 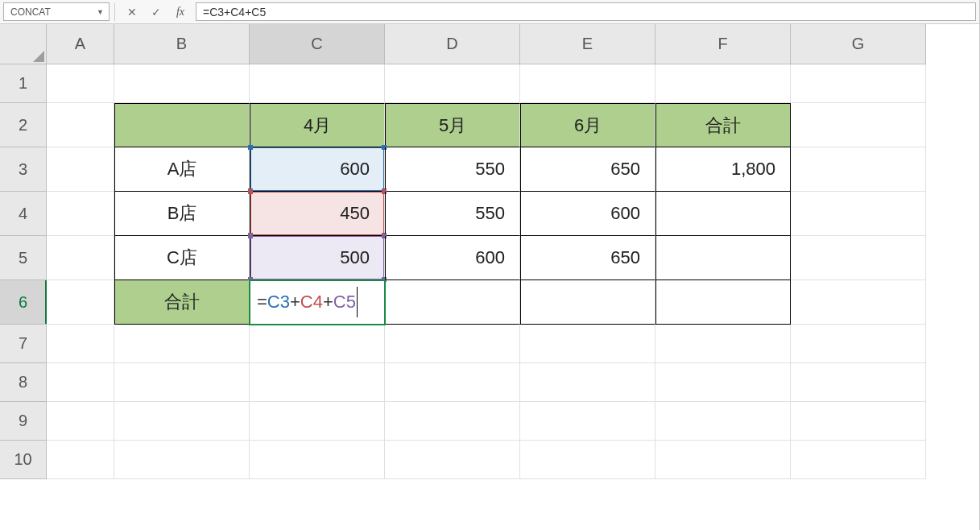 I want to click on cell-C9, so click(x=317, y=421).